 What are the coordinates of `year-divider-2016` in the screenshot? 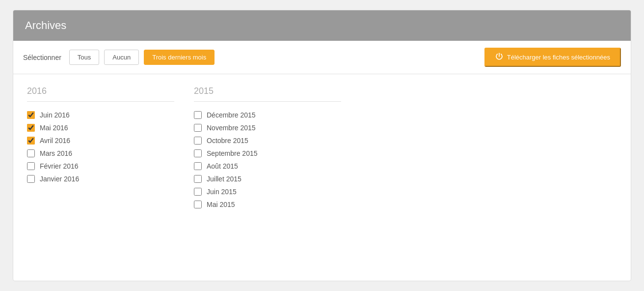 It's located at (101, 101).